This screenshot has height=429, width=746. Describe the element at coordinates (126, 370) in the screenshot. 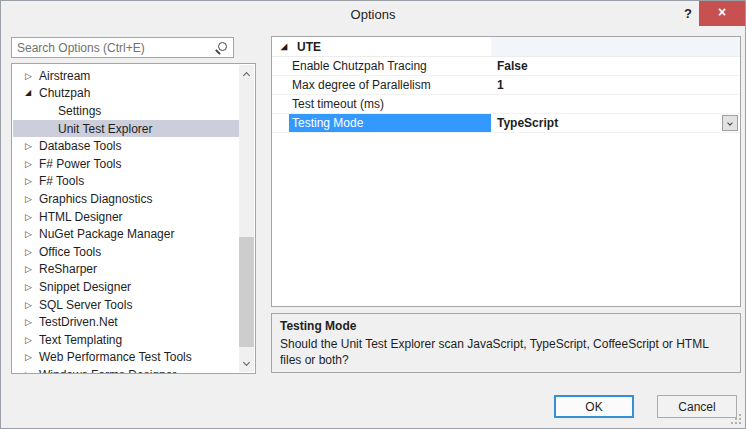

I see `tree-item-windows-forms-designer: ▷Windows Forms Designer` at that location.